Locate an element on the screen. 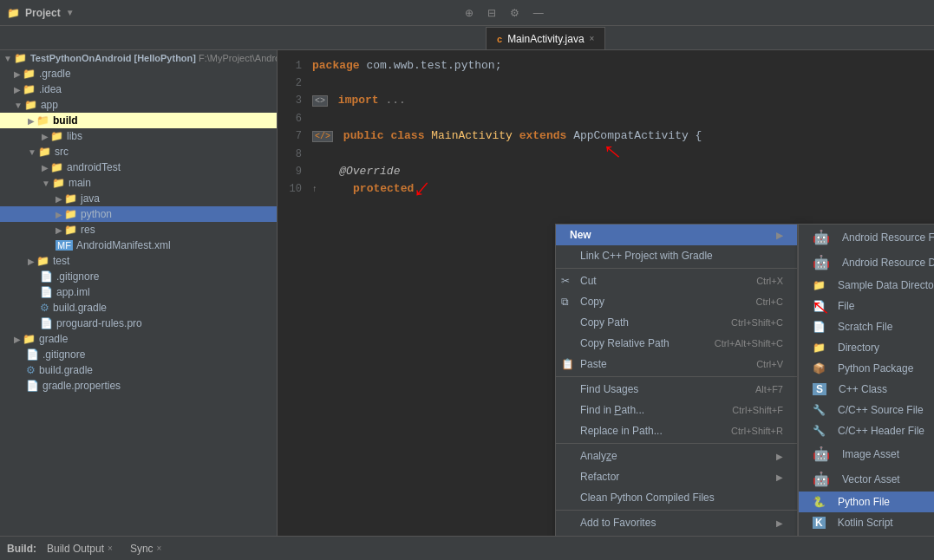 Image resolution: width=934 pixels, height=560 pixels. submenu-item-directory: 📁 Directory is located at coordinates (866, 348).